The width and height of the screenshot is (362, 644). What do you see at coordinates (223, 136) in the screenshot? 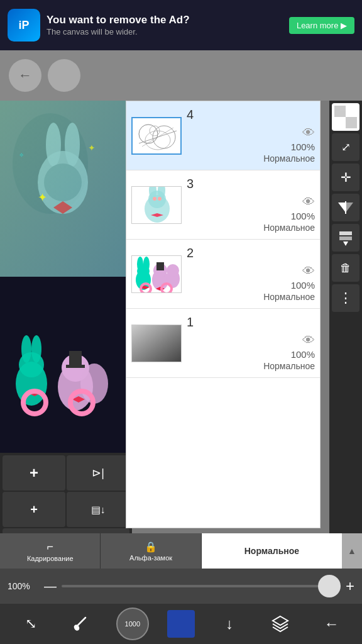
I see `layer-item-4: 4 👁 100% Нормальное` at bounding box center [223, 136].